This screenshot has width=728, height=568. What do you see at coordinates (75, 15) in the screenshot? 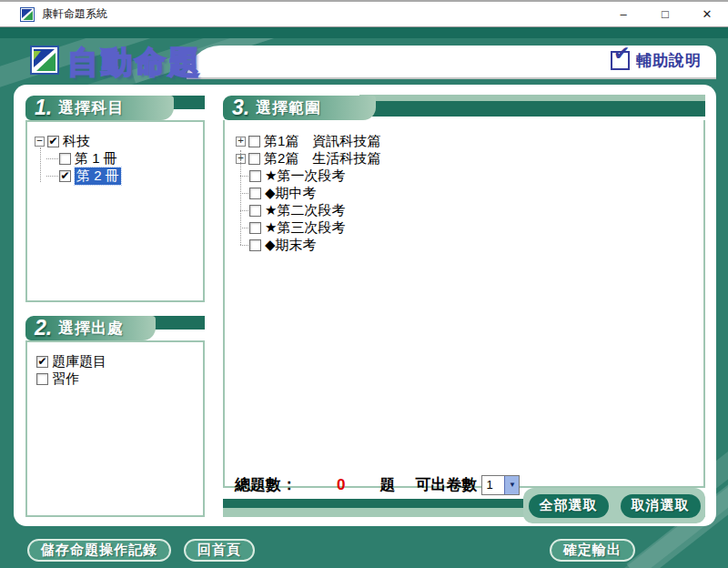
I see `window-title: 康軒命題系統` at bounding box center [75, 15].